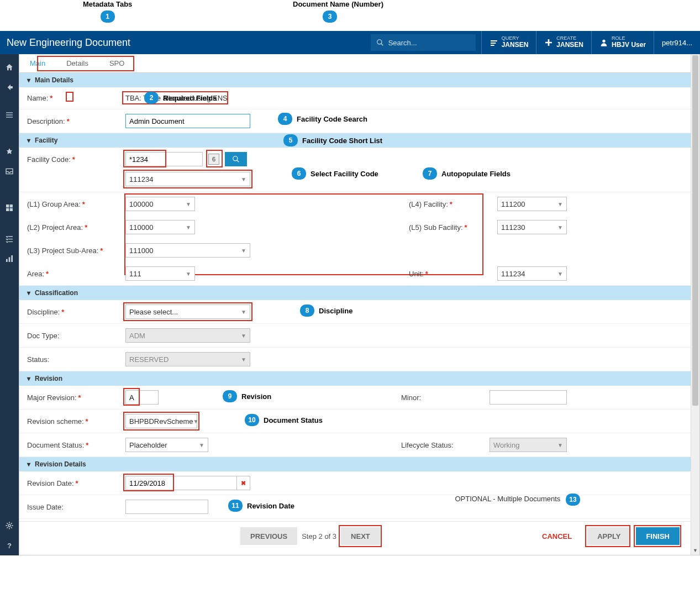 The width and height of the screenshot is (700, 593). I want to click on select-facility-code: 111234 ▼, so click(188, 179).